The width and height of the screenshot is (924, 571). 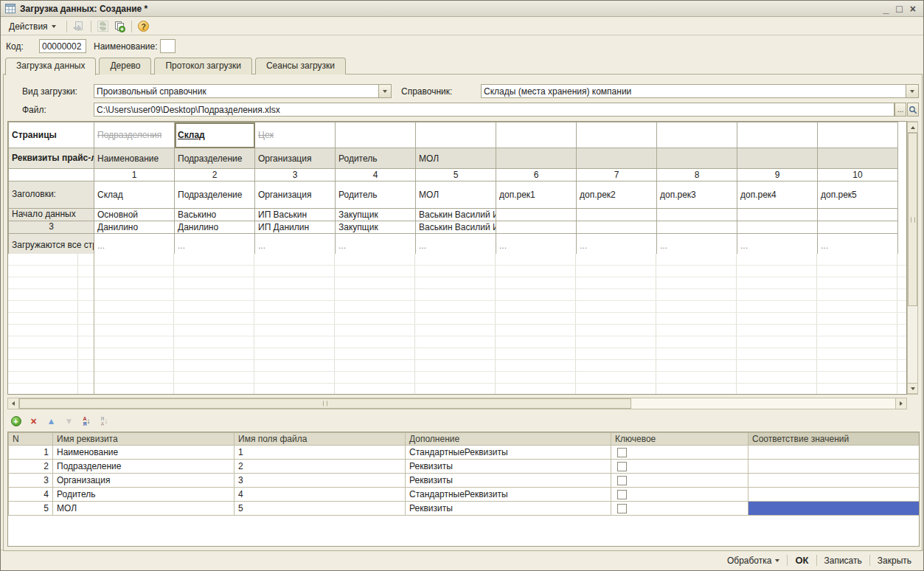 What do you see at coordinates (134, 176) in the screenshot?
I see `column-number: 1` at bounding box center [134, 176].